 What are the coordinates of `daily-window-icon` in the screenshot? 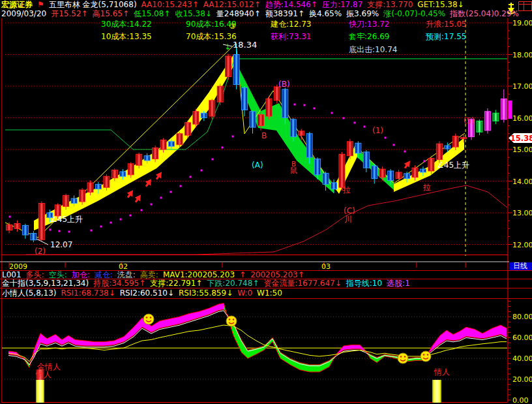 It's located at (525, 7).